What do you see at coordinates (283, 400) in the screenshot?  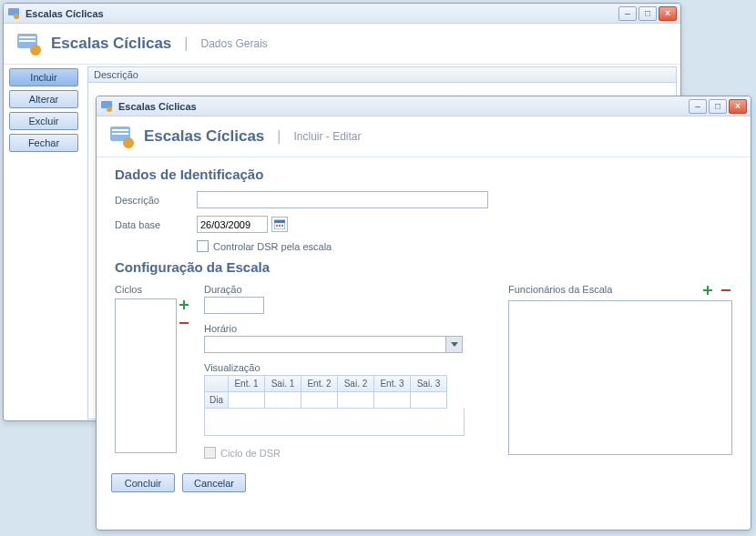 I see `cell-sai1` at bounding box center [283, 400].